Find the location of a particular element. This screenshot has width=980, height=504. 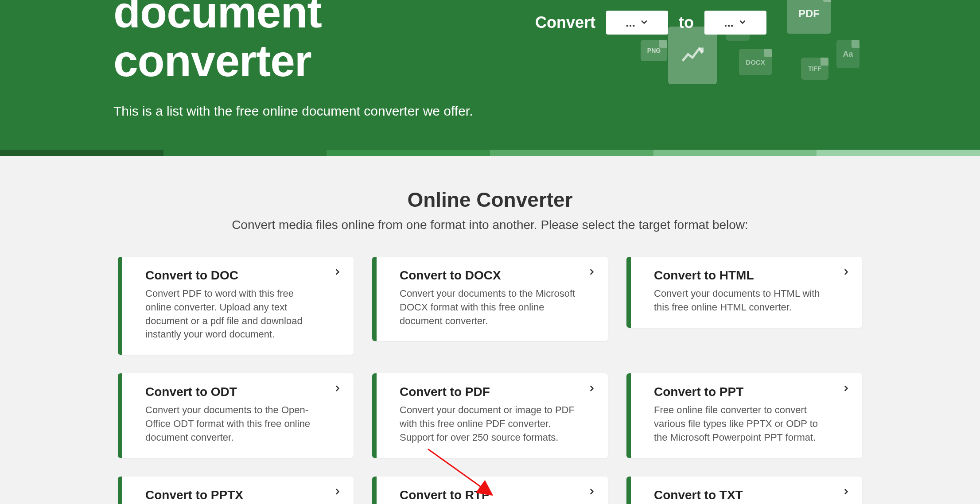

card-title: Convert to TXT is located at coordinates (742, 495).